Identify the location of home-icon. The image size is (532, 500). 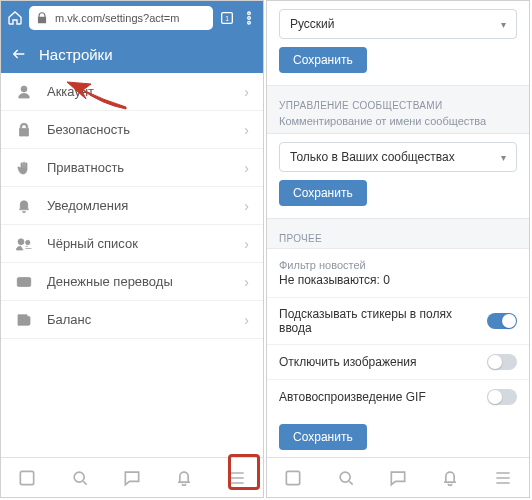
(15, 18).